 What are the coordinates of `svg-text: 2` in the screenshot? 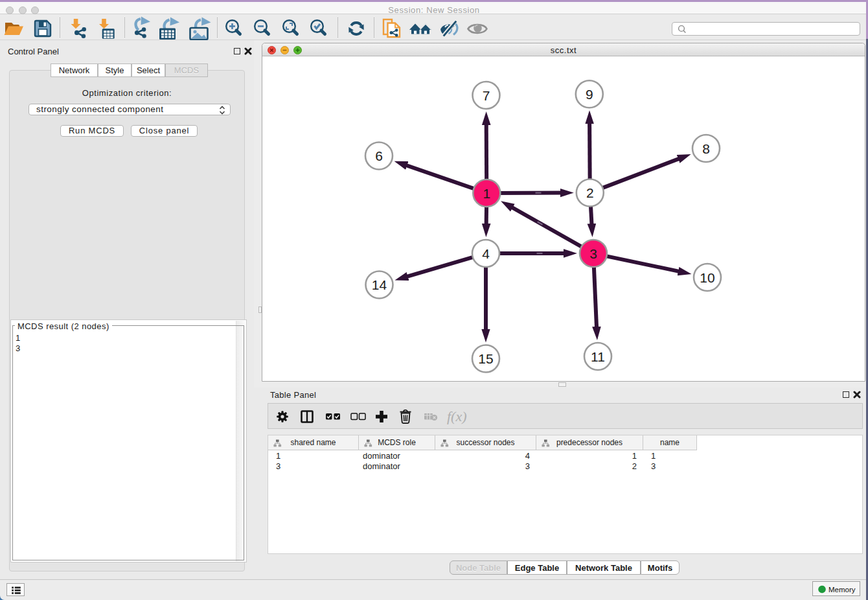 It's located at (590, 193).